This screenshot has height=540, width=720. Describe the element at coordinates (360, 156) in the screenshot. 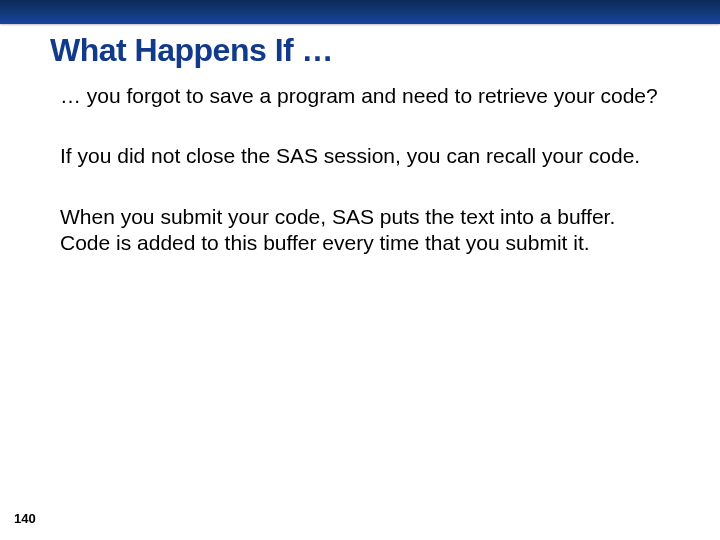

I see `paragraph-2: If you did not close the SAS session, yo…` at that location.